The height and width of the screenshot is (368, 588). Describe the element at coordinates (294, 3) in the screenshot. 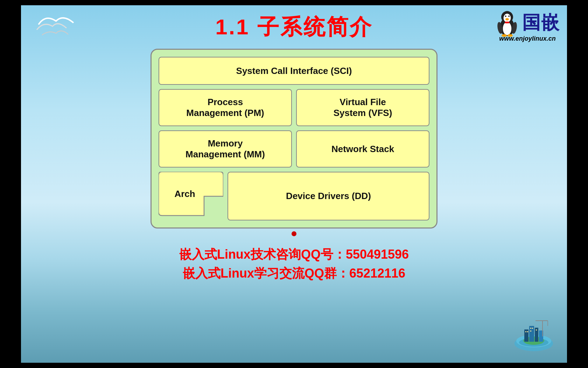

I see `top-bar` at that location.